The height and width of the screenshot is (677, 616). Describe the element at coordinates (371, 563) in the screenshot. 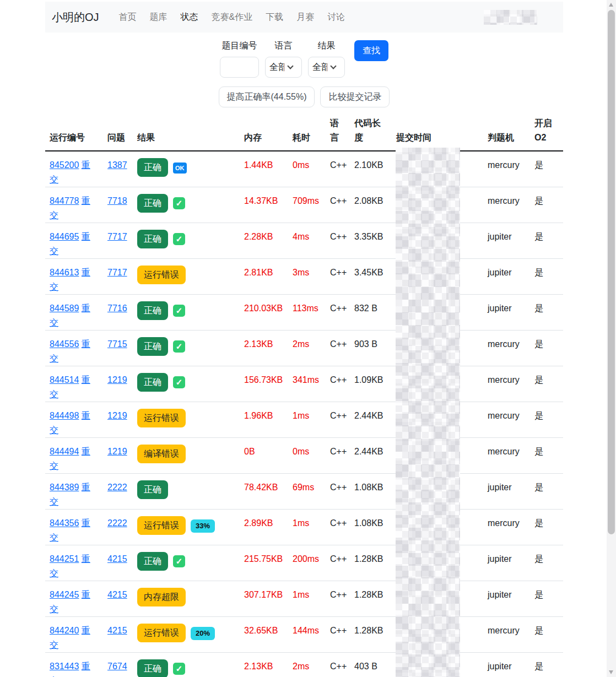

I see `code-length-value: 1.28KB` at that location.